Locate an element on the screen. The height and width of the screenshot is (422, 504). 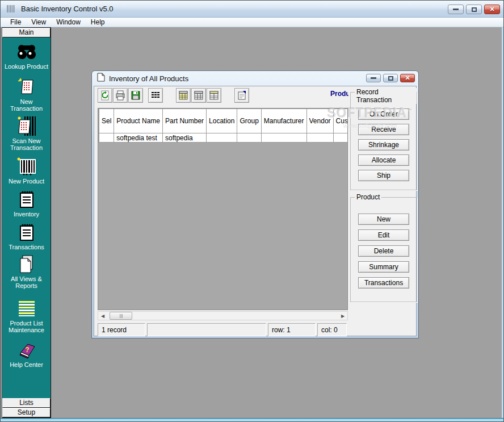
group-title: Record Transaction is located at coordinates (386, 96).